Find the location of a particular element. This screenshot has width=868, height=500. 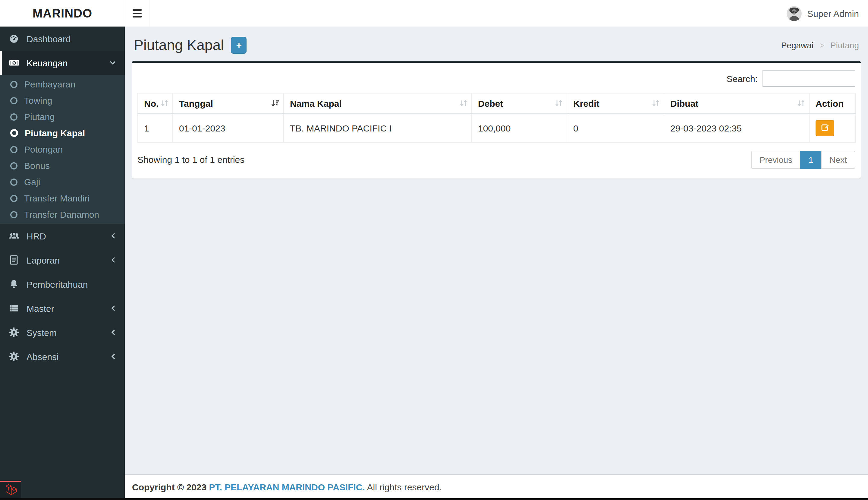

submenu-item-piutang: Piutang is located at coordinates (62, 117).